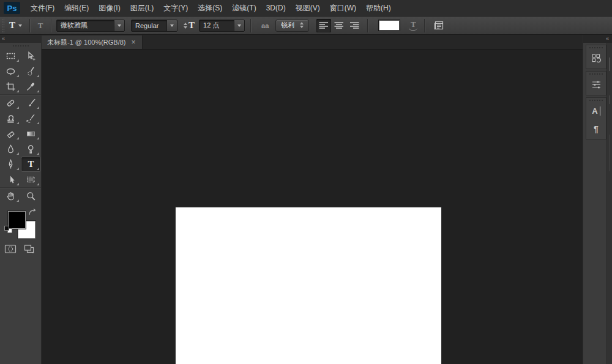 The width and height of the screenshot is (612, 364). I want to click on menu-edit: 编辑(E), so click(76, 9).